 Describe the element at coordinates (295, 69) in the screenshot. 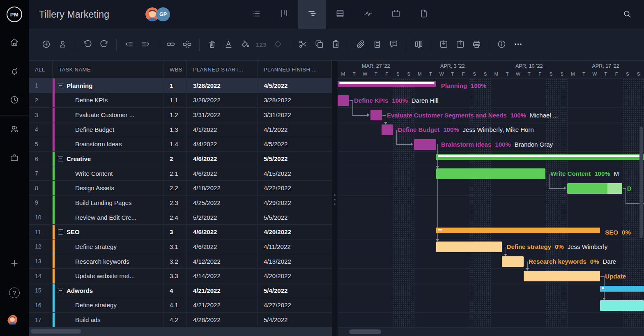

I see `column-header-planned-finish: PLANNED FINISH ...` at that location.